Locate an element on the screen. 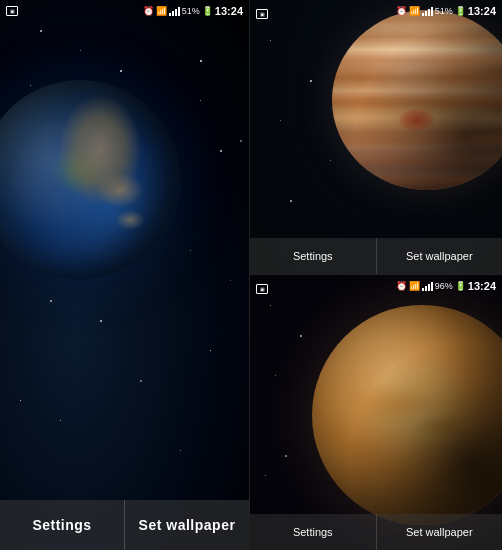 The height and width of the screenshot is (550, 502). wifi-icon-rb: 📶 is located at coordinates (414, 286).